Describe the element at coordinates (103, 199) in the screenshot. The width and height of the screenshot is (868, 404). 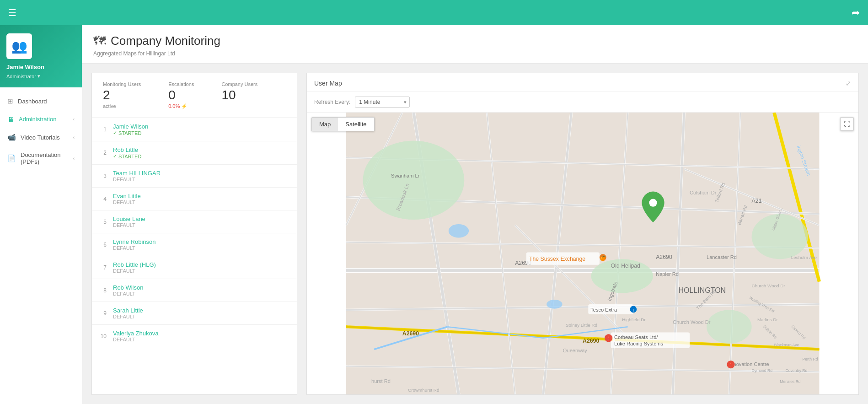
I see `user-number: 4` at that location.